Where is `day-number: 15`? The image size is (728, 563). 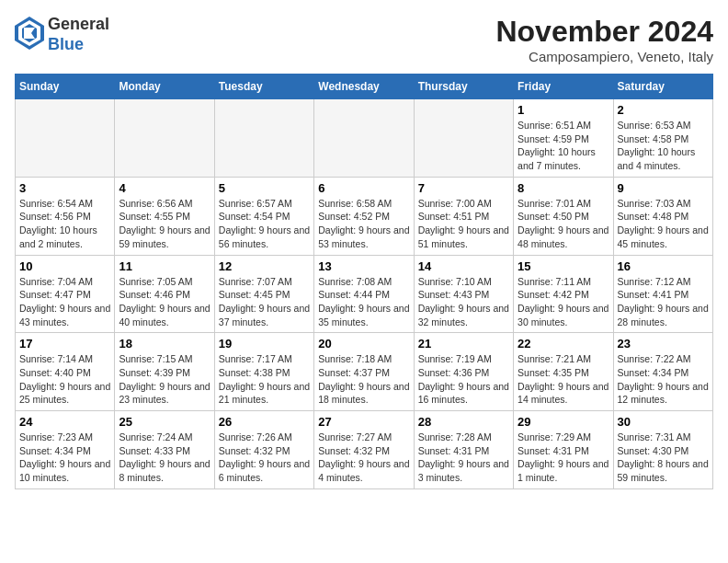
day-number: 15 is located at coordinates (563, 267).